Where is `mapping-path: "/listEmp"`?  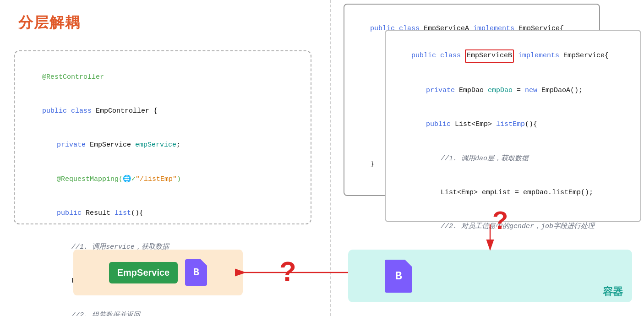 mapping-path: "/listEmp" is located at coordinates (156, 180).